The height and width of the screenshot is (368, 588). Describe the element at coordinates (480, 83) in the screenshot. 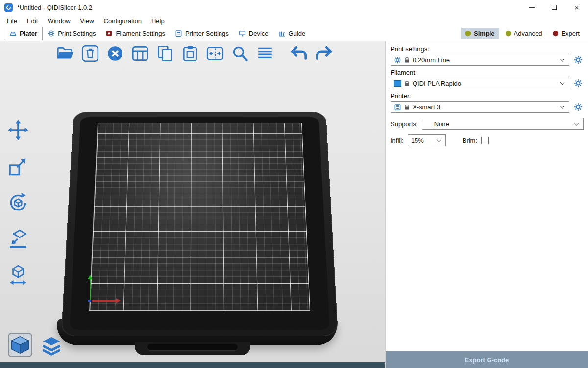

I see `filament-combo: QIDI PLA Rapido` at that location.